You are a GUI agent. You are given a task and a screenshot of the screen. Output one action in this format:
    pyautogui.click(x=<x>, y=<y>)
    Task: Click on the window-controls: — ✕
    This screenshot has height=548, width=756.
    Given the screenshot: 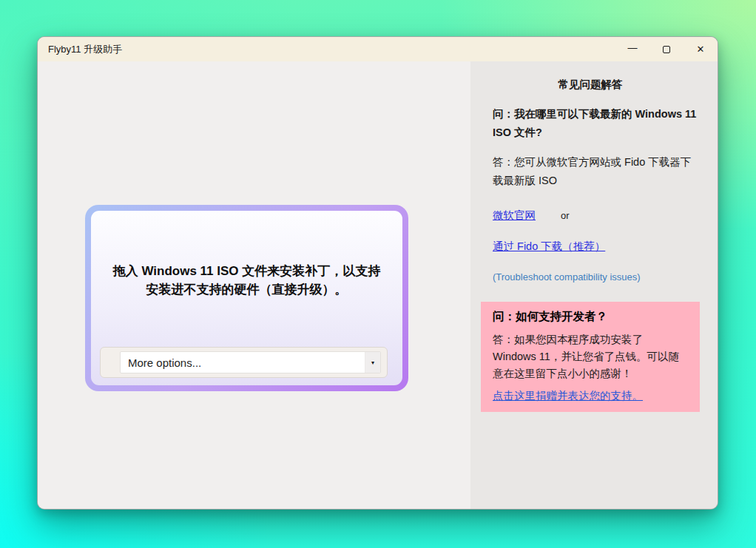 What is the action you would take?
    pyautogui.click(x=666, y=49)
    